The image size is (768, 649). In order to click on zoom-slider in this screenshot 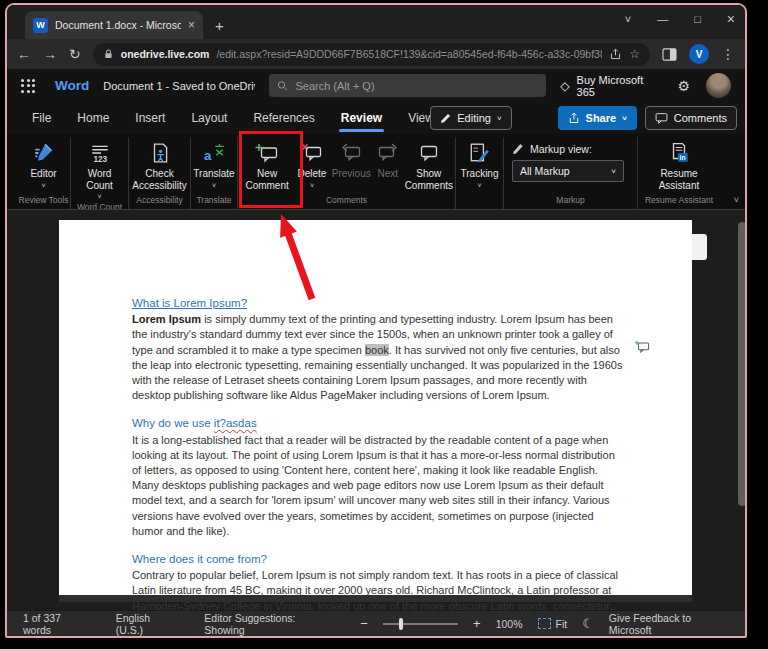, I will do `click(420, 624)`.